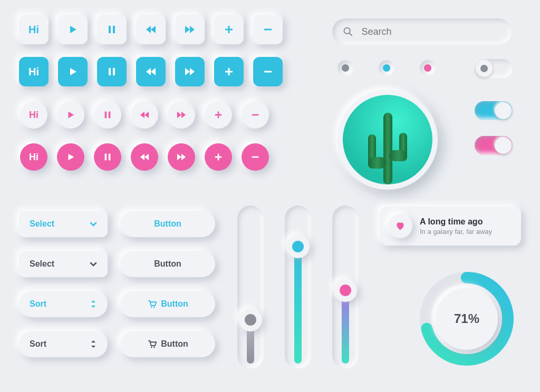  What do you see at coordinates (71, 157) in the screenshot?
I see `play-circle-filled` at bounding box center [71, 157].